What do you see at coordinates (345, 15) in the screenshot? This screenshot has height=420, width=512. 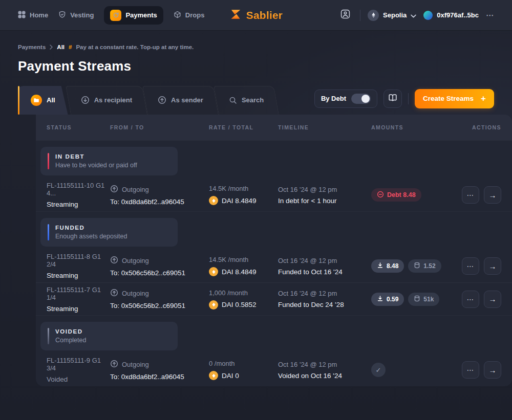 I see `account-icon` at bounding box center [345, 15].